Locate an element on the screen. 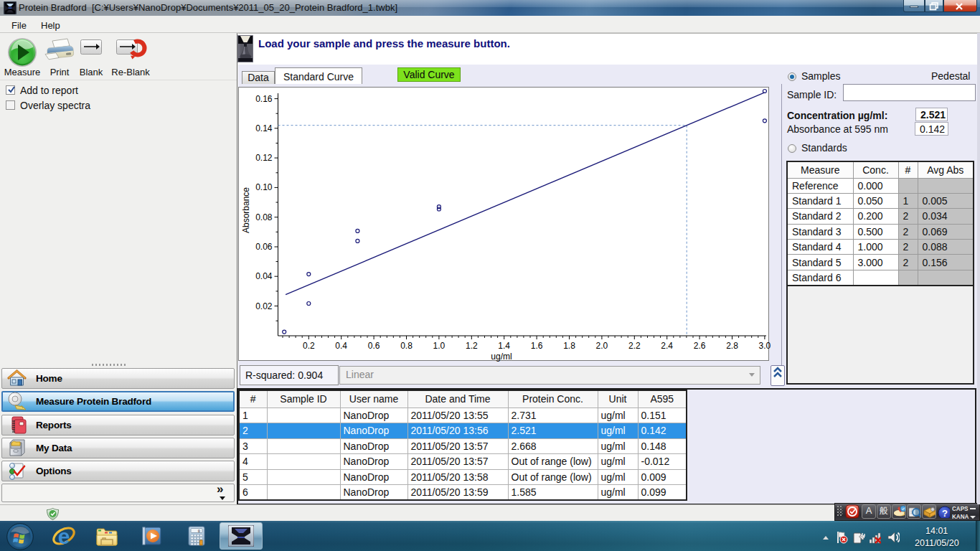  svg-text: 0.08 is located at coordinates (264, 217).